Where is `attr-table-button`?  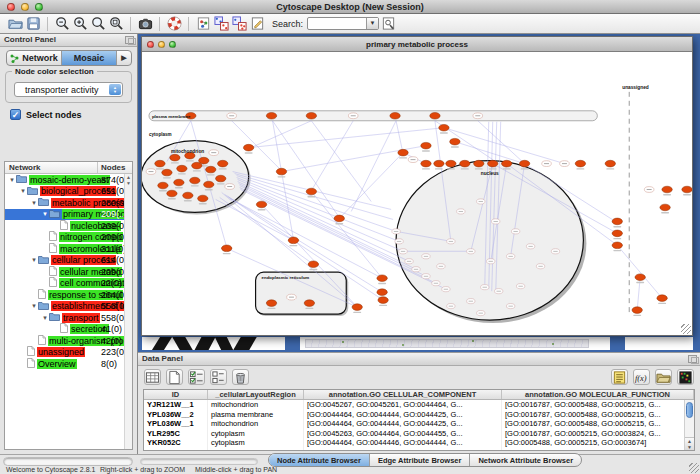 attr-table-button is located at coordinates (152, 377).